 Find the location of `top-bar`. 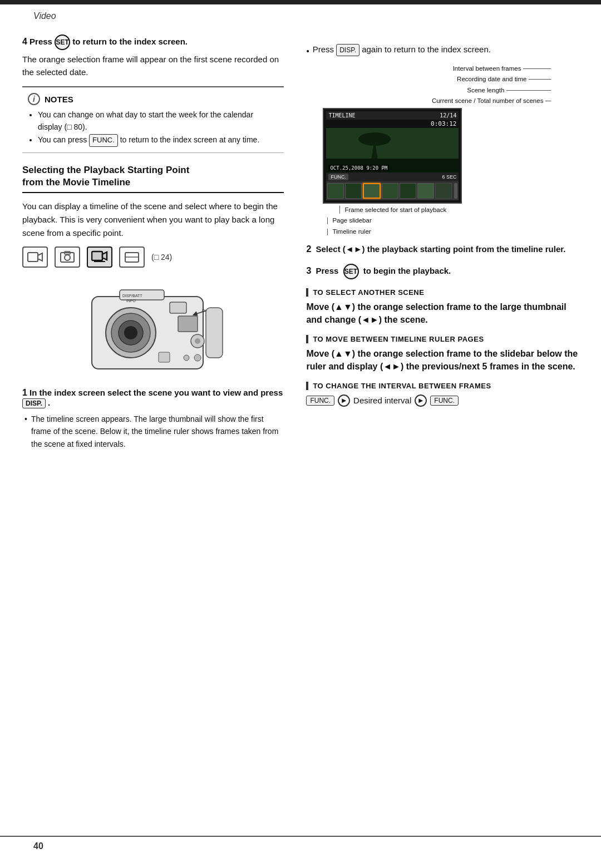

top-bar is located at coordinates (300, 2).